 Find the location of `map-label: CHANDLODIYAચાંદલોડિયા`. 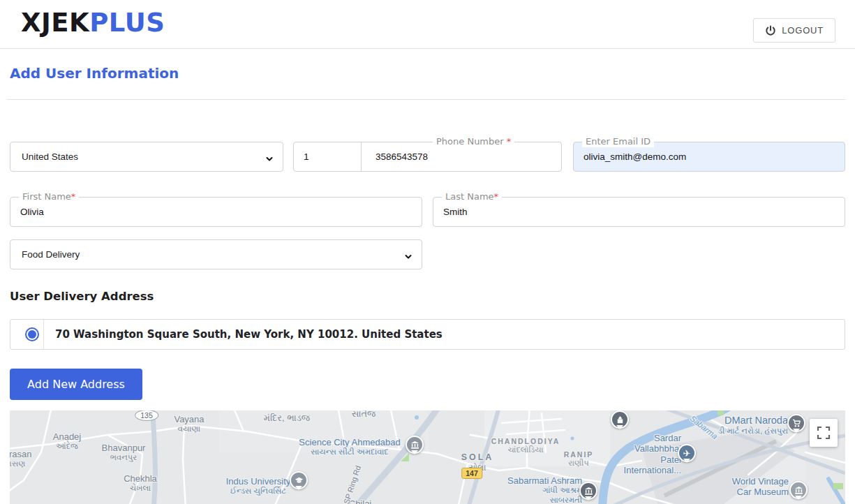

map-label: CHANDLODIYAચાંદલોડિયા is located at coordinates (526, 446).